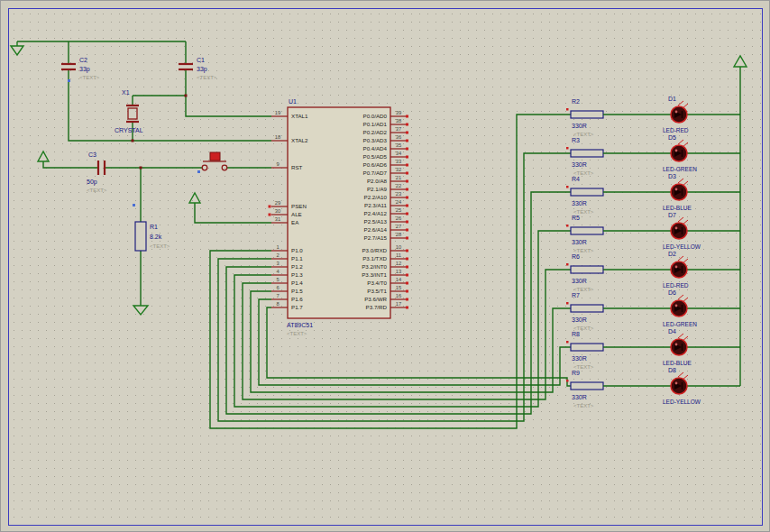  What do you see at coordinates (375, 258) in the screenshot?
I see `pin-name: P3.1/TXD` at bounding box center [375, 258].